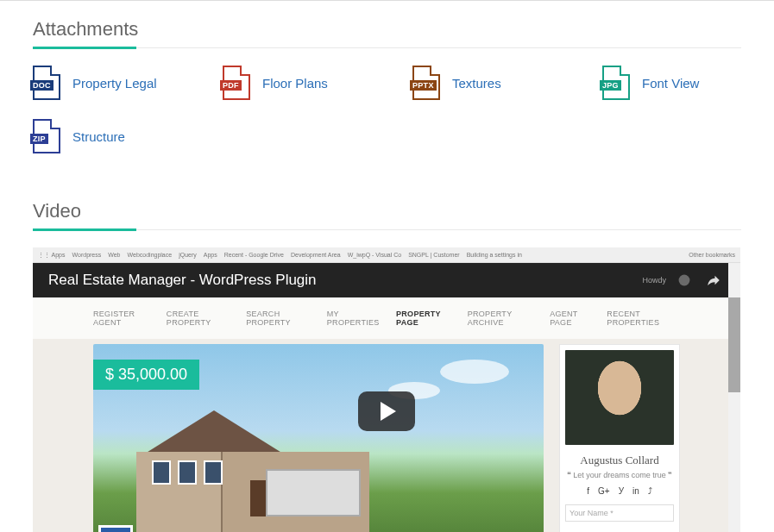 The image size is (774, 532). I want to click on agent-name-input: Your Name *, so click(620, 513).